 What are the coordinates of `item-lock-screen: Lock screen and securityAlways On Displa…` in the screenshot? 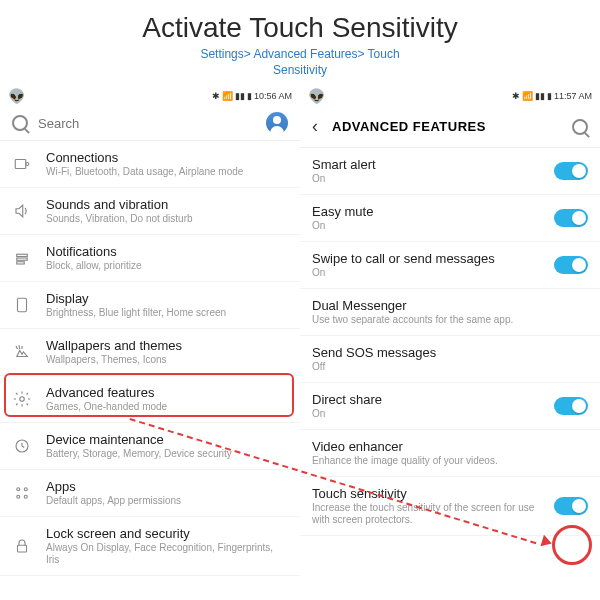 It's located at (150, 546).